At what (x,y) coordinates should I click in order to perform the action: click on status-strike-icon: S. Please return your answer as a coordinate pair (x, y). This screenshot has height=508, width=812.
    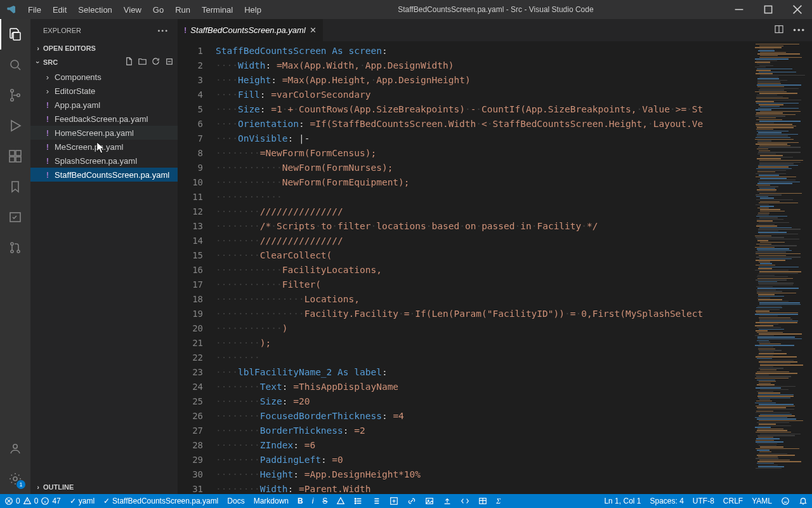
    Looking at the image, I should click on (325, 501).